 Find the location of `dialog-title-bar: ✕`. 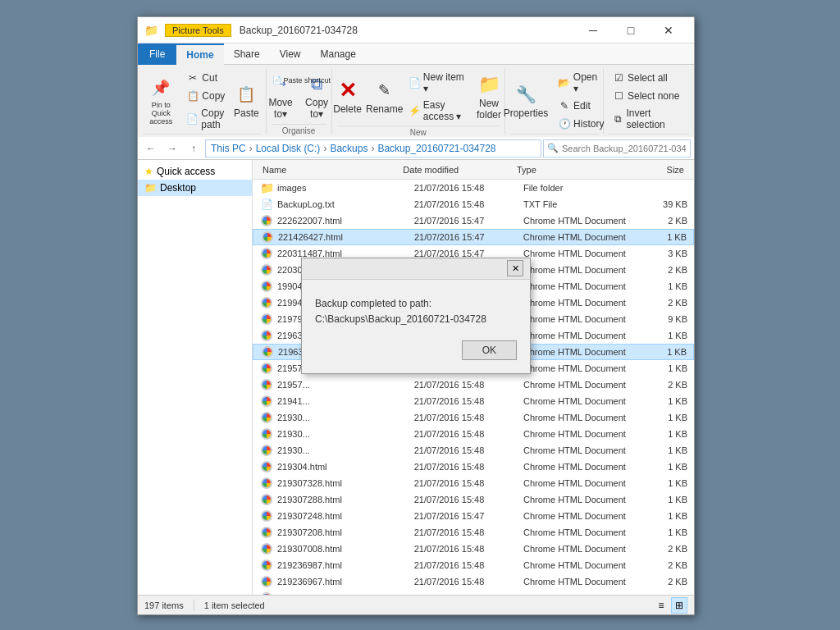

dialog-title-bar: ✕ is located at coordinates (416, 269).